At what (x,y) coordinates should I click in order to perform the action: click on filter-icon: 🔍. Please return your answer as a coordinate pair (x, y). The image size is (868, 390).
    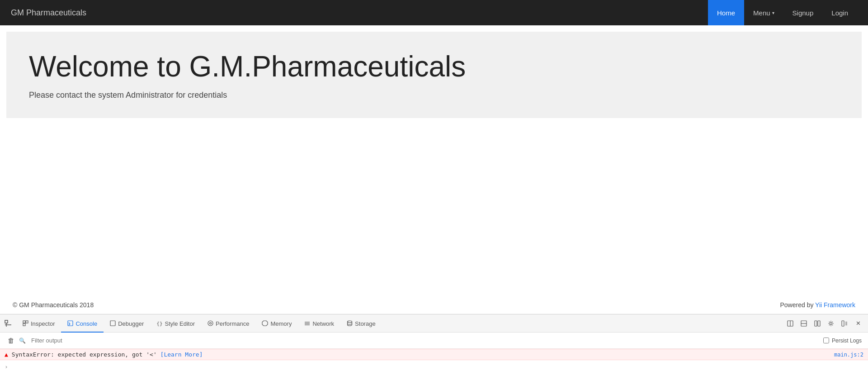
    Looking at the image, I should click on (23, 341).